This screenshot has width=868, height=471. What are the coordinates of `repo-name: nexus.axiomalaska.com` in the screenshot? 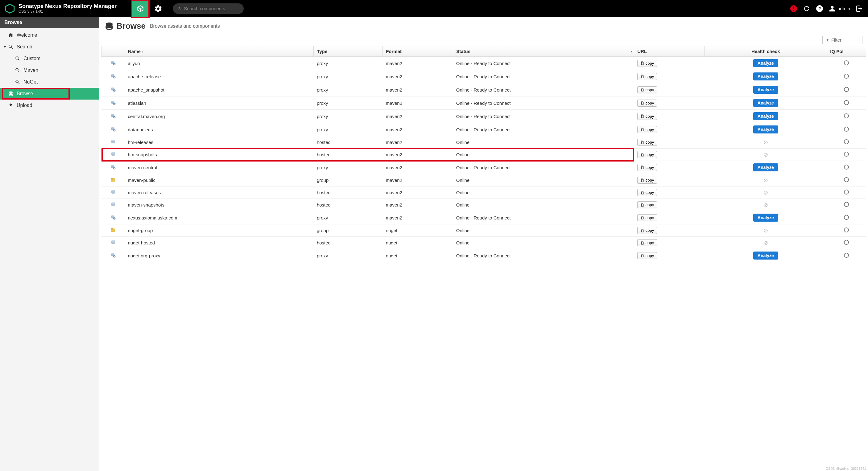 It's located at (219, 218).